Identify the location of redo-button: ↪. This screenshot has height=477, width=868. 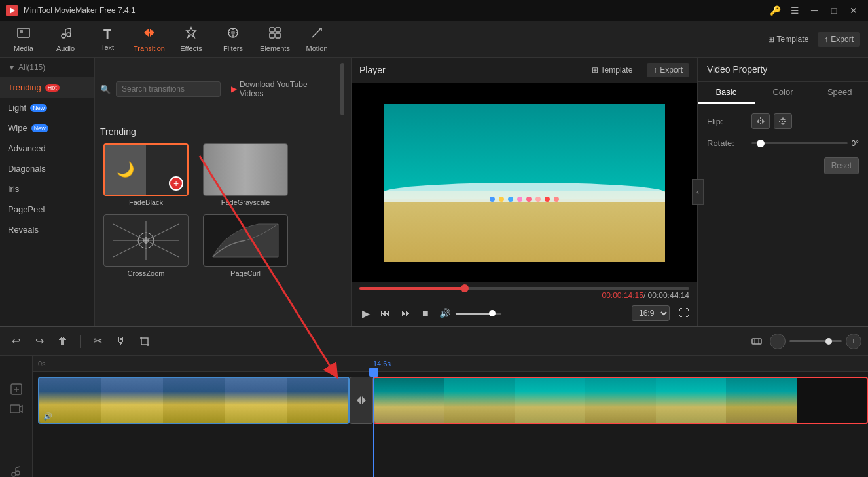
(39, 341).